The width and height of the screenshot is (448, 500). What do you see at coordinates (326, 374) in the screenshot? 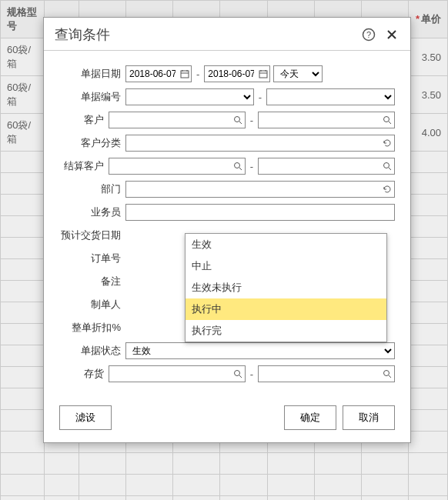
I see `inventory-to` at bounding box center [326, 374].